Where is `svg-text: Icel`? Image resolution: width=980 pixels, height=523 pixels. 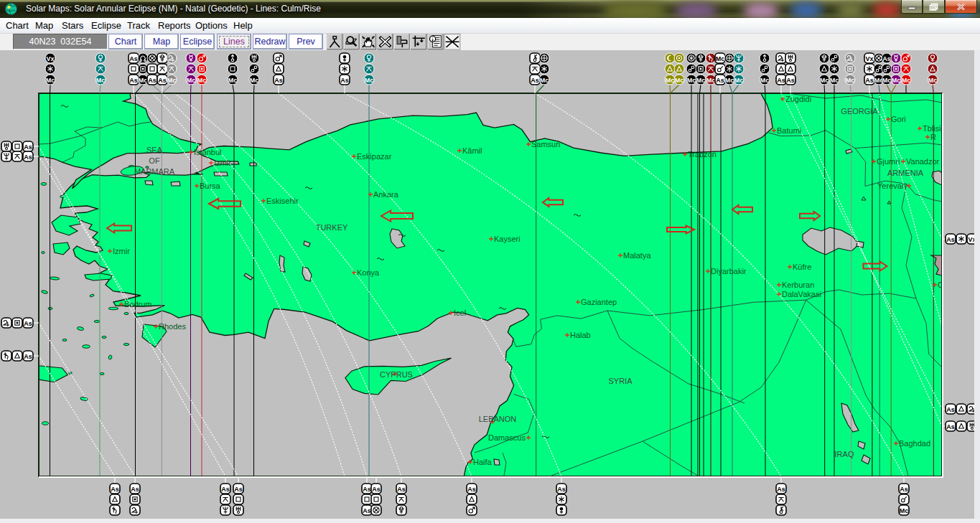
svg-text: Icel is located at coordinates (459, 313).